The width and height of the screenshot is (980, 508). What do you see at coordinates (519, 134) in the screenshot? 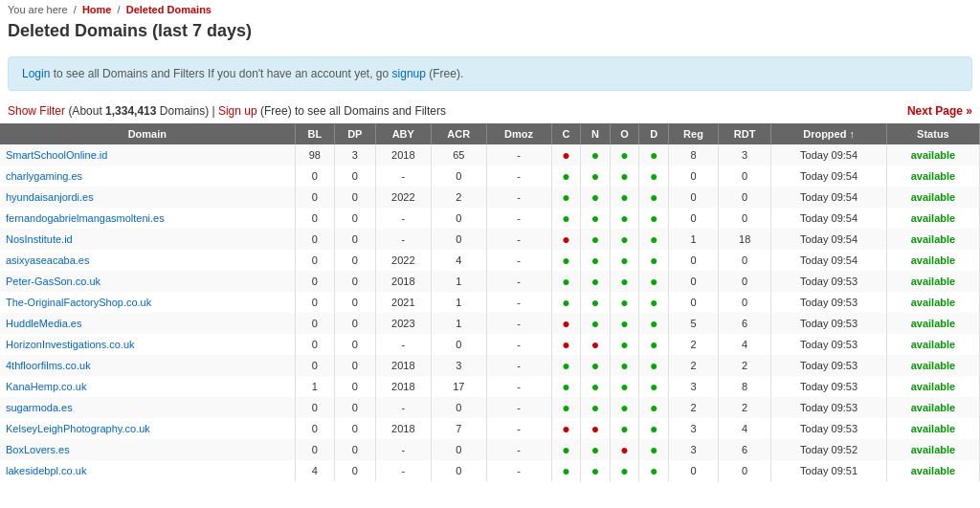
I see `col-dmoz: Dmoz` at bounding box center [519, 134].